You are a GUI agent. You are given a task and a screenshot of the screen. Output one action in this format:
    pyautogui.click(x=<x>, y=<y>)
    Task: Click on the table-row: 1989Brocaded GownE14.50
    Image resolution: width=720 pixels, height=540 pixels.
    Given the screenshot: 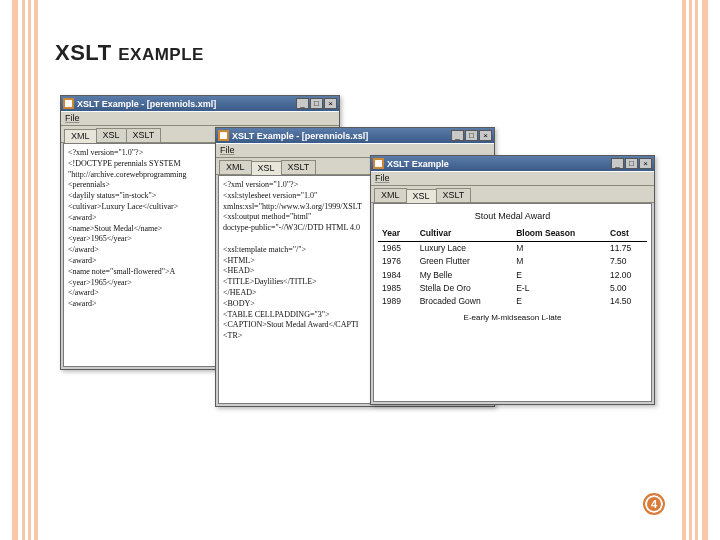 What is the action you would take?
    pyautogui.click(x=512, y=302)
    